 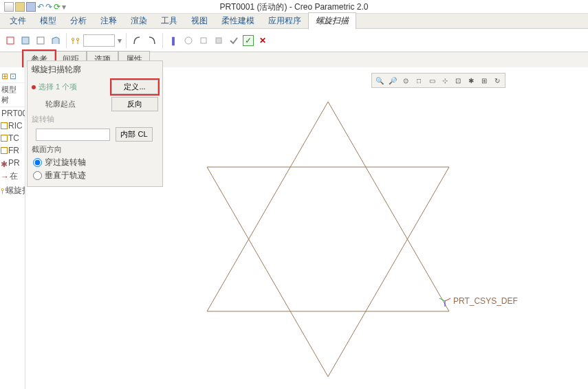 I want to click on radio-normal-traj: 垂直于轨迹, so click(x=95, y=176).